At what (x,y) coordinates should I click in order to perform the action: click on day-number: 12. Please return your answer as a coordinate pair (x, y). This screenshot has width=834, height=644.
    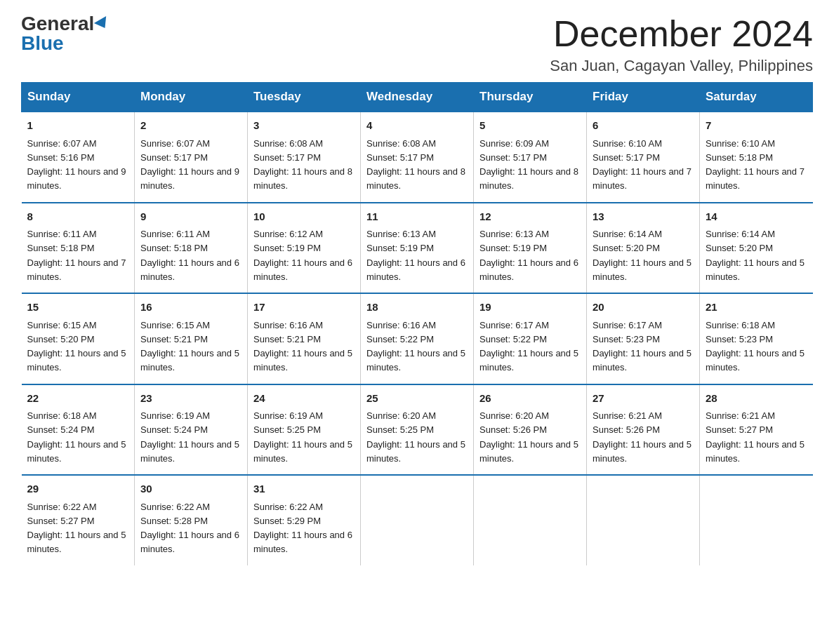
    Looking at the image, I should click on (530, 217).